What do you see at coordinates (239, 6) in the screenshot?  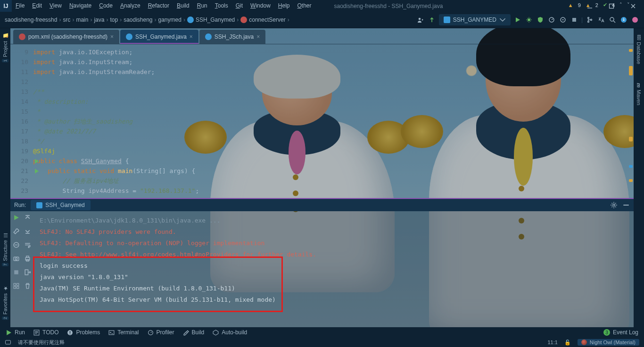 I see `menu-git: Git` at bounding box center [239, 6].